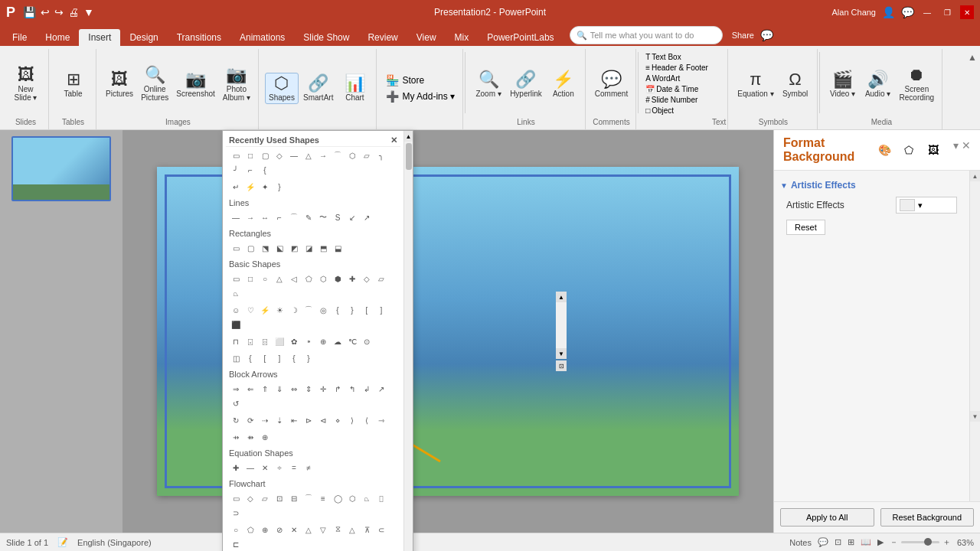 This screenshot has height=551, width=980. Describe the element at coordinates (381, 310) in the screenshot. I see `bs-bracket2: ]` at that location.